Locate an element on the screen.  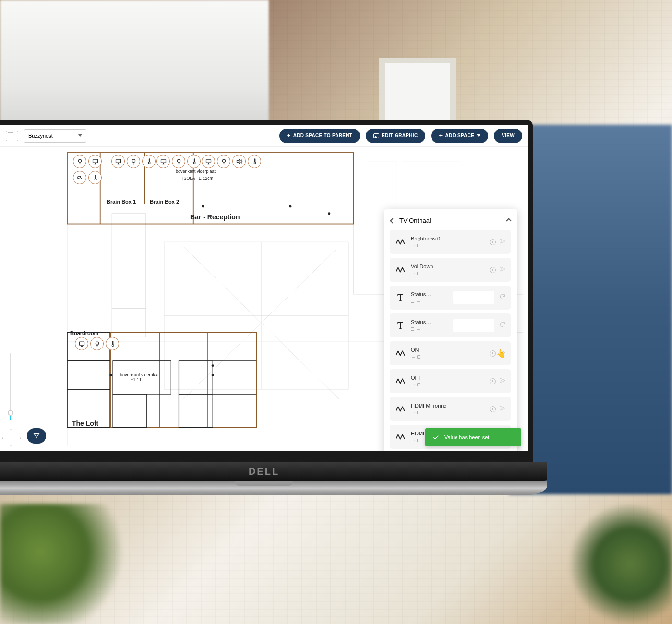
laptop-base: DELL is located at coordinates (274, 479).